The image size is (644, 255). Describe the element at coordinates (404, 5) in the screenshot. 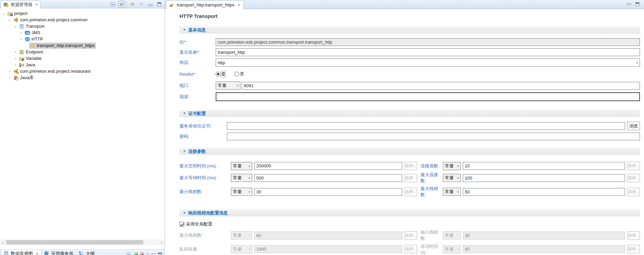

I see `editor-tabbar: transport_http.transport_httpx ✕` at that location.